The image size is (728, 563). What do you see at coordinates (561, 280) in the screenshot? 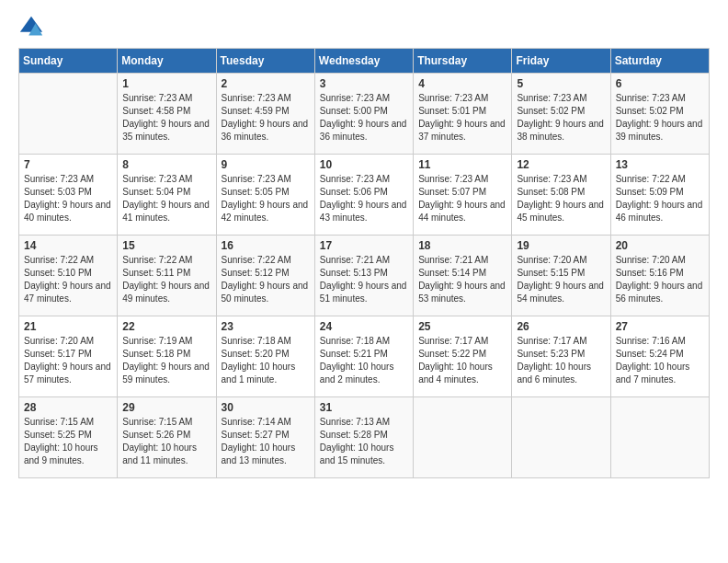
I see `day-info: Sunrise: 7:20 AMSunset: 5:15 PMDaylight:…` at bounding box center [561, 280].